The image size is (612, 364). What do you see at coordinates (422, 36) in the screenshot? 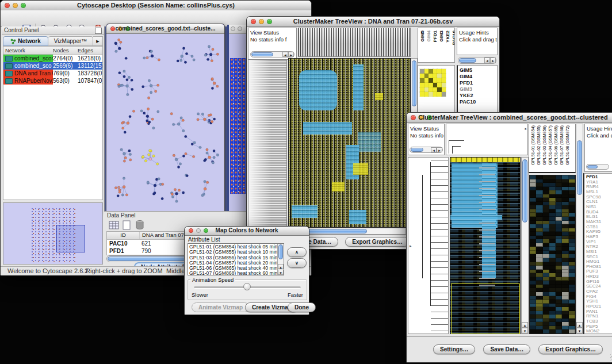
I see `column-label: GIM5` at bounding box center [422, 36].